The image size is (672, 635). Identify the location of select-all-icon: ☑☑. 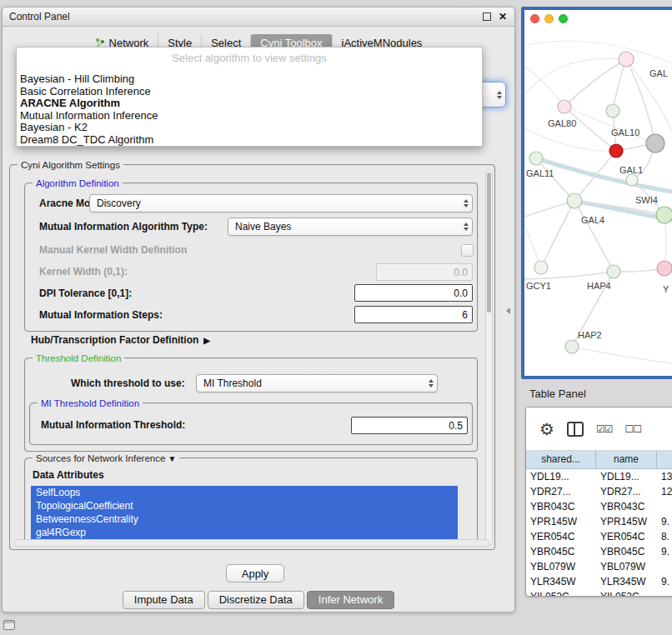
(604, 429).